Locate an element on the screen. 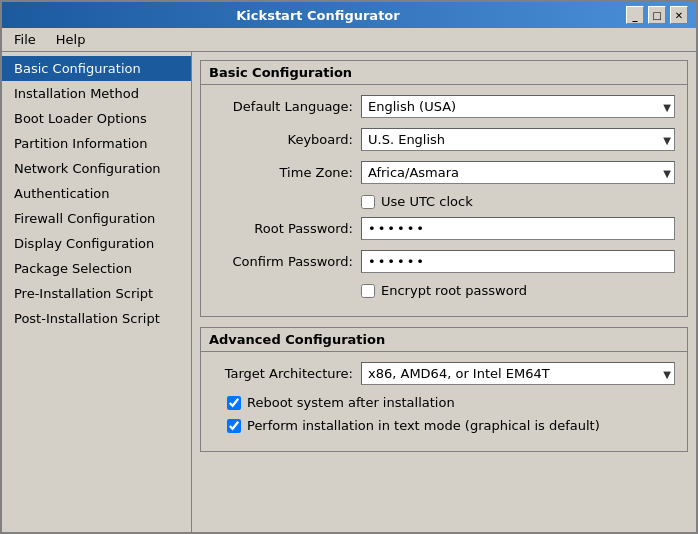 This screenshot has width=698, height=534. sidebar-item-display-configuration: Display Configuration is located at coordinates (96, 244).